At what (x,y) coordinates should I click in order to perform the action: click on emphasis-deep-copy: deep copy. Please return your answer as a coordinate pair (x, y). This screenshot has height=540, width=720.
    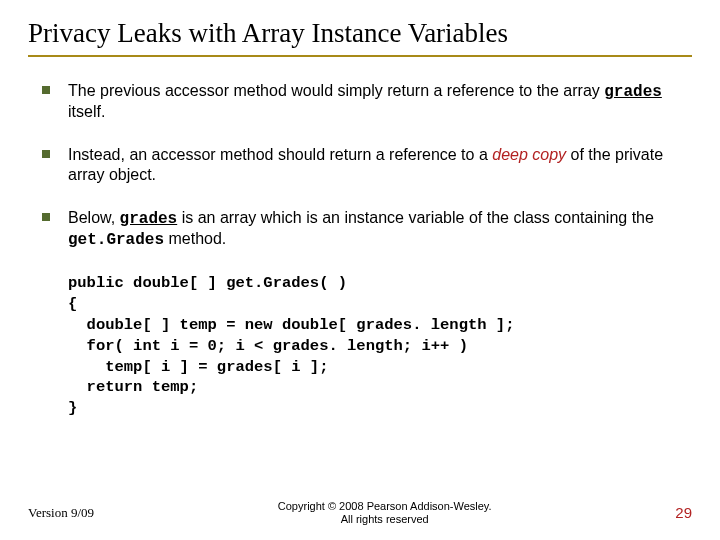
    Looking at the image, I should click on (529, 154).